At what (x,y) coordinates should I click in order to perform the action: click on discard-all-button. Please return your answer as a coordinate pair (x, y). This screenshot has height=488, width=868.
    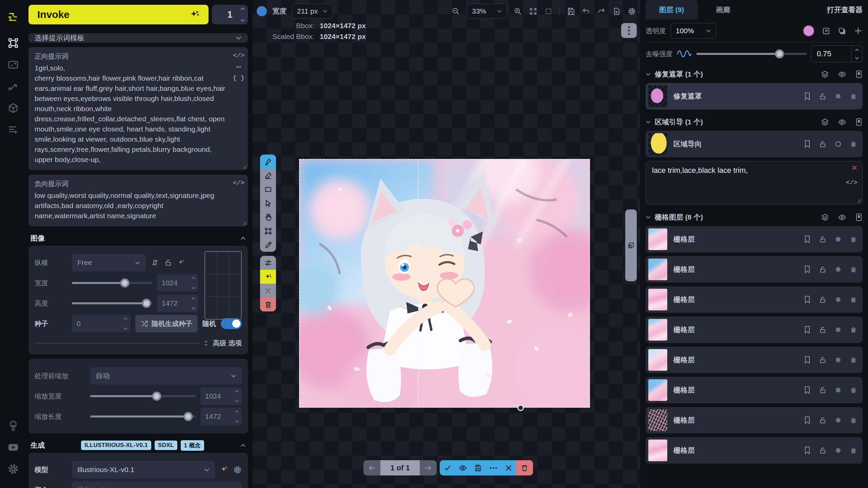
    Looking at the image, I should click on (525, 468).